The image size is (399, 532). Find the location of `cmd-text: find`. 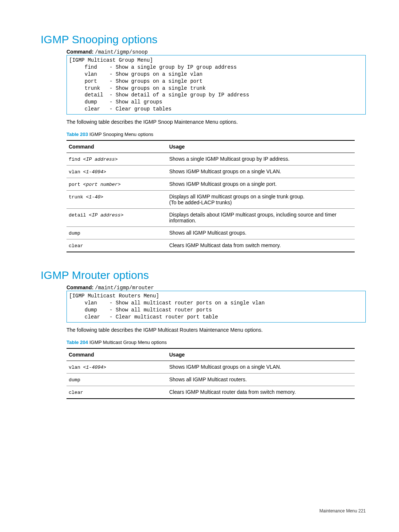

cmd-text: find is located at coordinates (76, 160).